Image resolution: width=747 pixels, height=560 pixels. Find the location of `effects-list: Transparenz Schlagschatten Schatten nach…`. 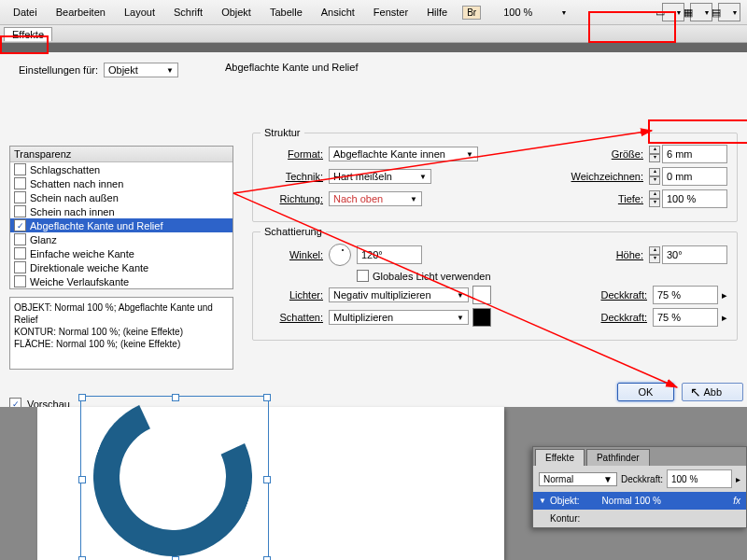

effects-list: Transparenz Schlagschatten Schatten nach… is located at coordinates (121, 217).